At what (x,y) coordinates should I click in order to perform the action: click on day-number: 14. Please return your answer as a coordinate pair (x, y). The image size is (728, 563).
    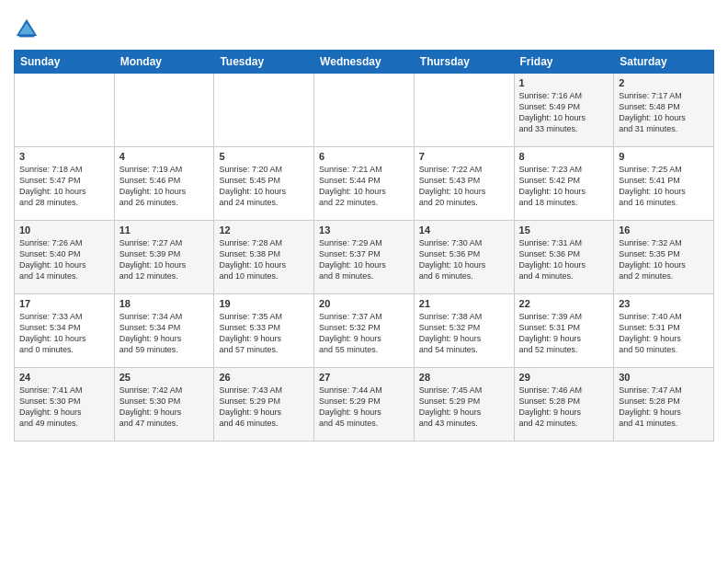
    Looking at the image, I should click on (464, 230).